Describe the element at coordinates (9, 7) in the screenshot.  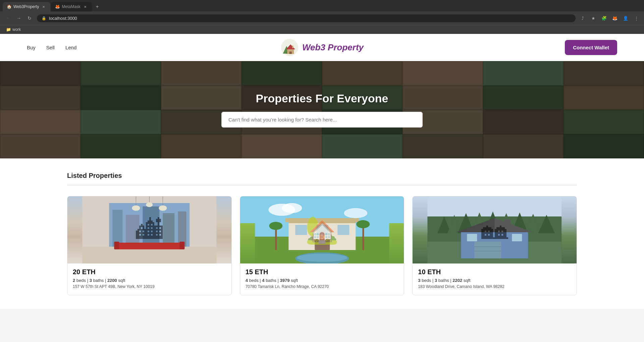
I see `web3property-favicon: 🏠` at that location.